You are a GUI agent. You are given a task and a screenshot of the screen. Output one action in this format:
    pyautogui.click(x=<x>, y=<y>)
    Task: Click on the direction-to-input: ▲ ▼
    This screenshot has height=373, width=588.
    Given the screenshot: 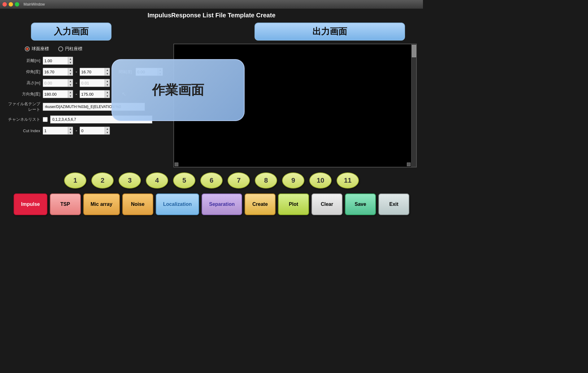 What is the action you would take?
    pyautogui.click(x=95, y=94)
    